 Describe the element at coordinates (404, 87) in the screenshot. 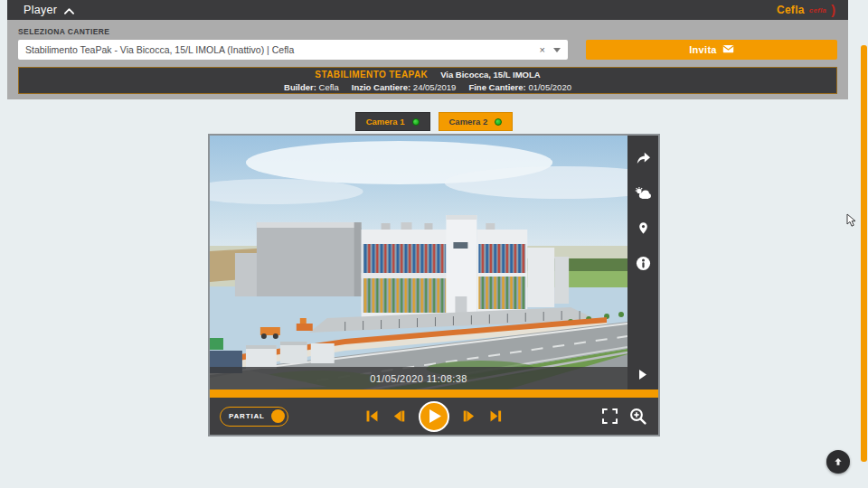

I see `site-start-date: Inzio Cantiere: 24/05/2019` at that location.